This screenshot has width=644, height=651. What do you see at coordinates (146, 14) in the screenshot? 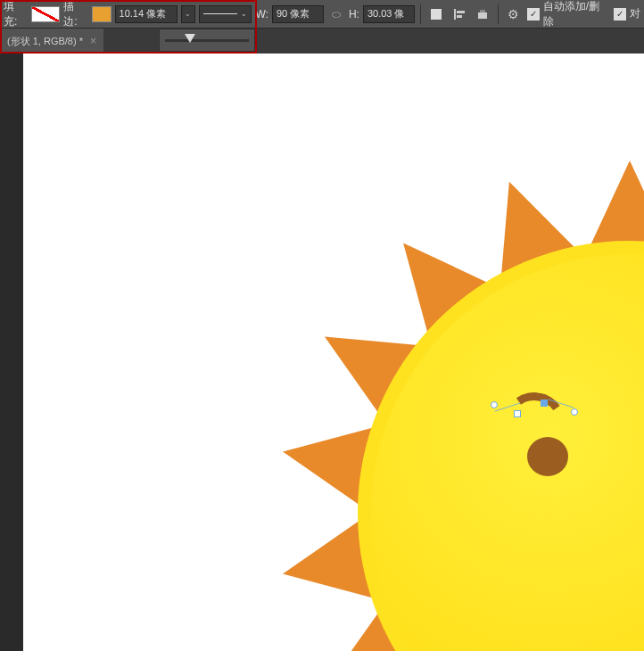
I see `stroke-width-input` at bounding box center [146, 14].